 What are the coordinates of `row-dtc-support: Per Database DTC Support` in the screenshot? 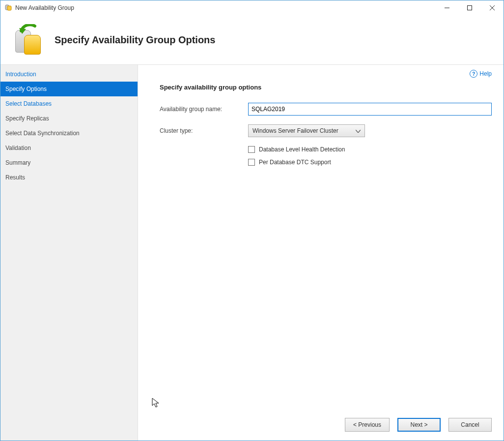 It's located at (370, 162).